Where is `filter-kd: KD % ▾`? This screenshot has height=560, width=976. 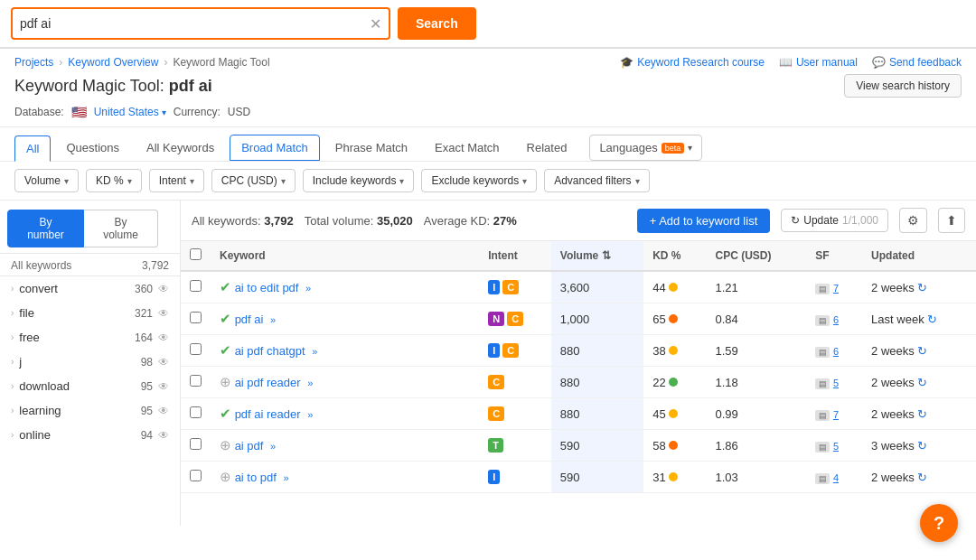
filter-kd: KD % ▾ is located at coordinates (114, 181).